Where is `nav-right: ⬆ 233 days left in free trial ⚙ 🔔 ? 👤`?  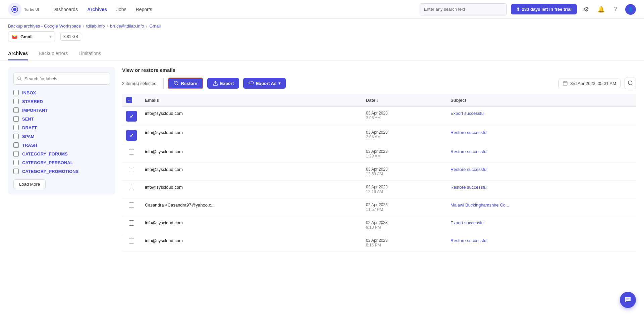 nav-right: ⬆ 233 days left in free trial ⚙ 🔔 ? 👤 is located at coordinates (528, 9).